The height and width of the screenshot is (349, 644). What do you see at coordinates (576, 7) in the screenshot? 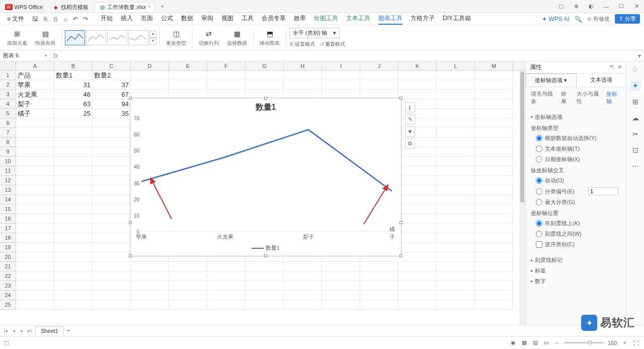
I see `help-icon: ⊕` at bounding box center [576, 7].